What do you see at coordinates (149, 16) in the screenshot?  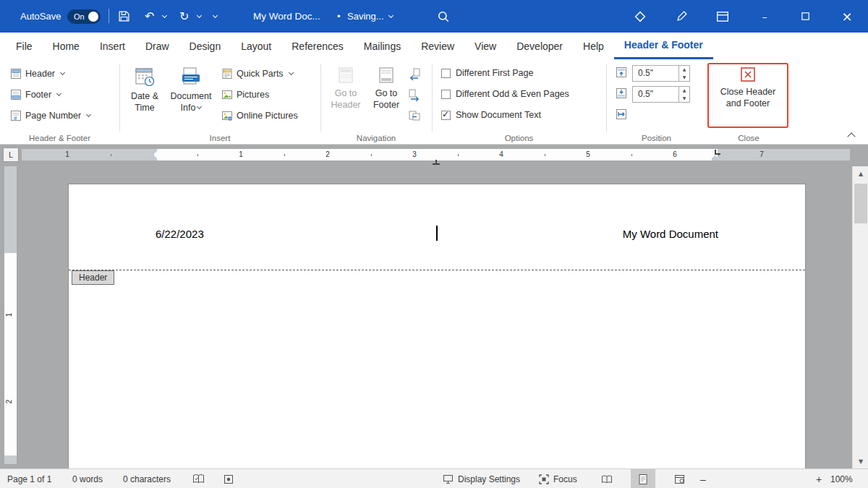 I see `undo-icon: ↶` at bounding box center [149, 16].